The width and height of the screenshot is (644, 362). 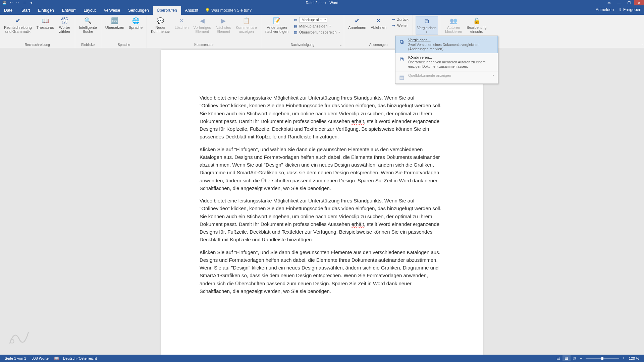 I want to click on language-icon: 🌐, so click(x=136, y=21).